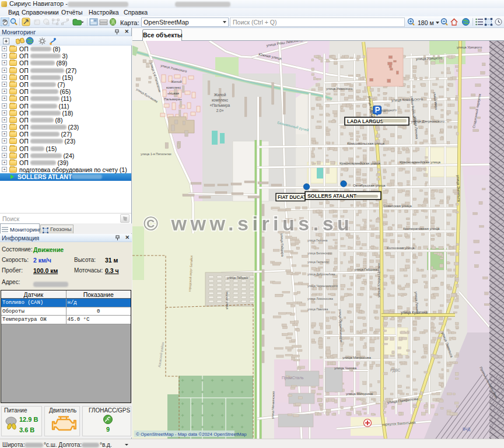  I want to click on svg-text: улица Матросова, so click(357, 358).